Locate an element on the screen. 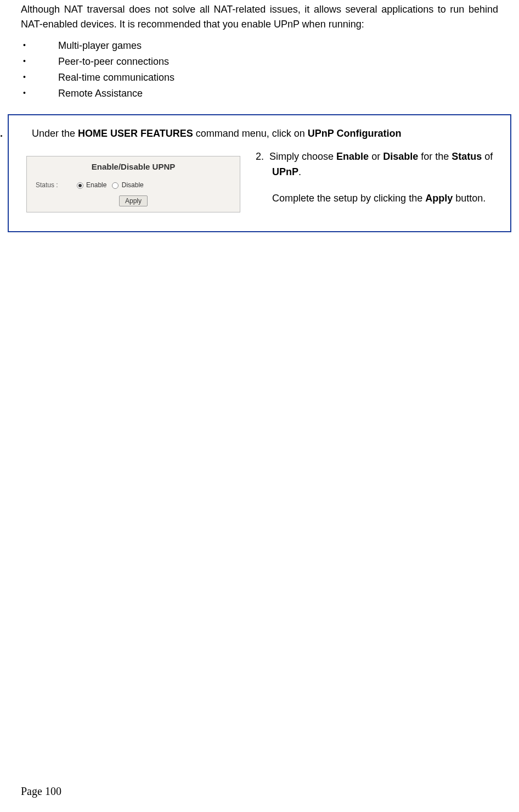 The height and width of the screenshot is (812, 519). bullet-list: Multi-player games Peer-to-peer connecti… is located at coordinates (260, 70).